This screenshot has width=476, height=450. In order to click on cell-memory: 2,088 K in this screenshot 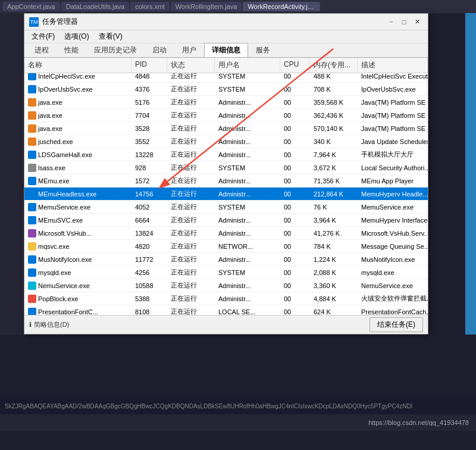, I will do `click(334, 273)`.